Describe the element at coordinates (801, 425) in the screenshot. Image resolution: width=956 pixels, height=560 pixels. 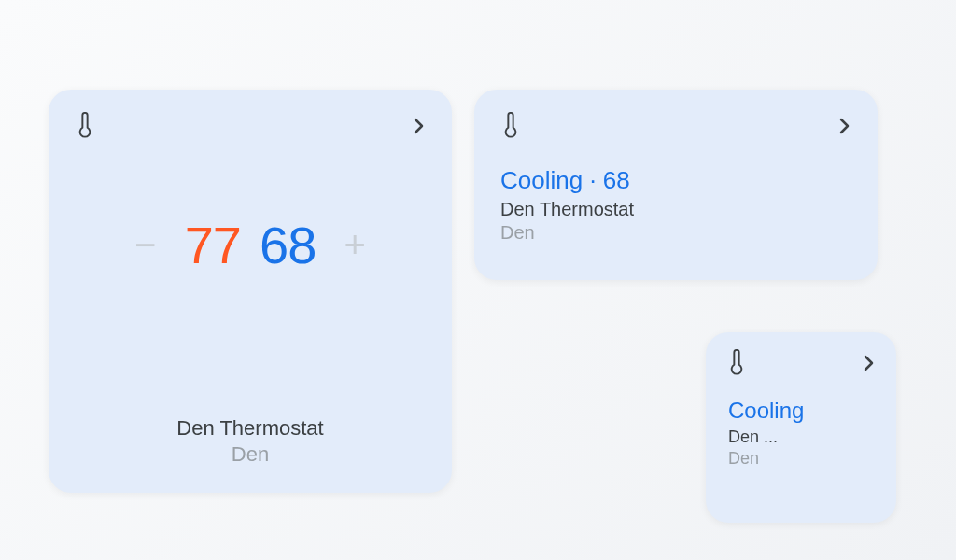
I see `card-body: Cooling Den ... Den` at that location.